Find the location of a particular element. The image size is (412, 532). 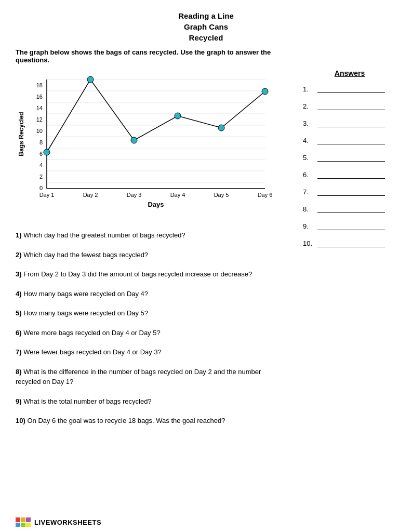

svg-text: 8 is located at coordinates (41, 142).